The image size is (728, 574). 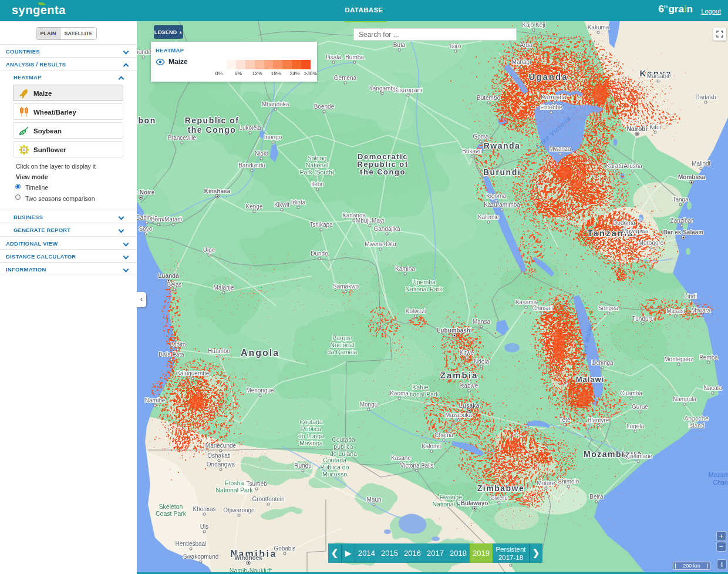 I want to click on svg-text: Bukavu, so click(x=472, y=152).